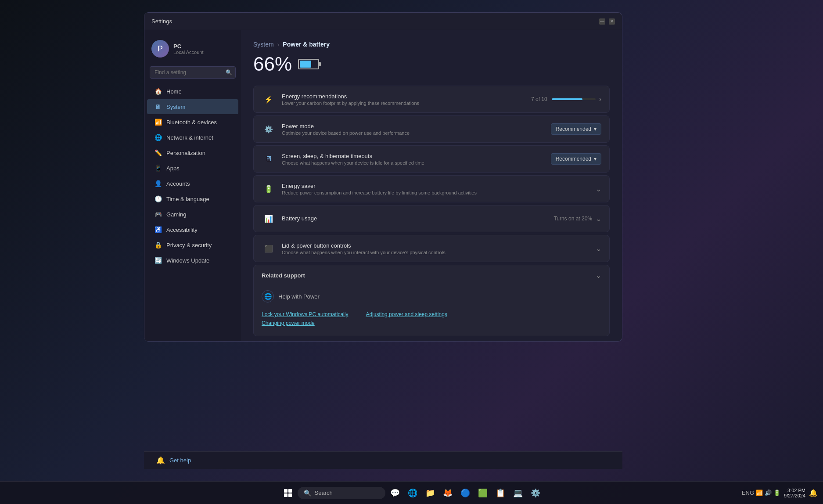 This screenshot has width=823, height=504. I want to click on progress-bar, so click(574, 99).